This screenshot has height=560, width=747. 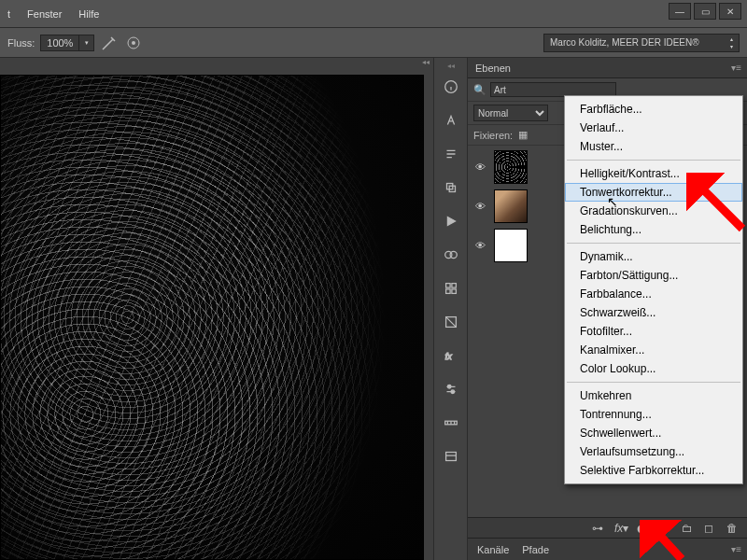 What do you see at coordinates (654, 313) in the screenshot?
I see `menu-item: Schwarzweiß...` at bounding box center [654, 313].